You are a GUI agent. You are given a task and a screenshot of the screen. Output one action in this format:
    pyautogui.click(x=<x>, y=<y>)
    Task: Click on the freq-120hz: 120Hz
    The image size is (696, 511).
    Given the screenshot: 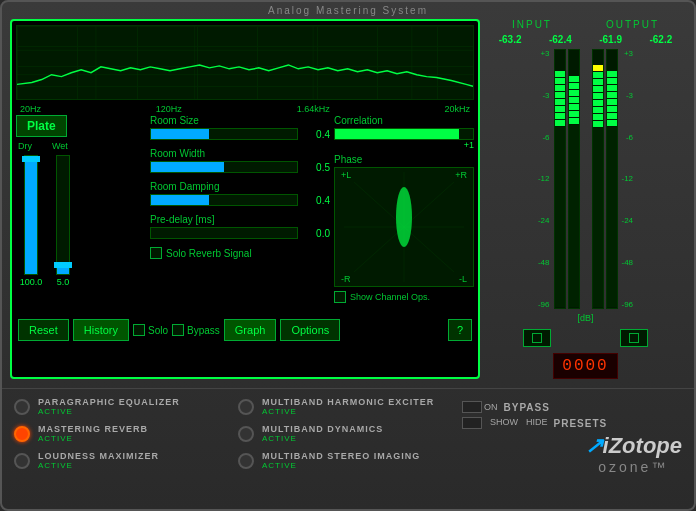 What is the action you would take?
    pyautogui.click(x=169, y=109)
    